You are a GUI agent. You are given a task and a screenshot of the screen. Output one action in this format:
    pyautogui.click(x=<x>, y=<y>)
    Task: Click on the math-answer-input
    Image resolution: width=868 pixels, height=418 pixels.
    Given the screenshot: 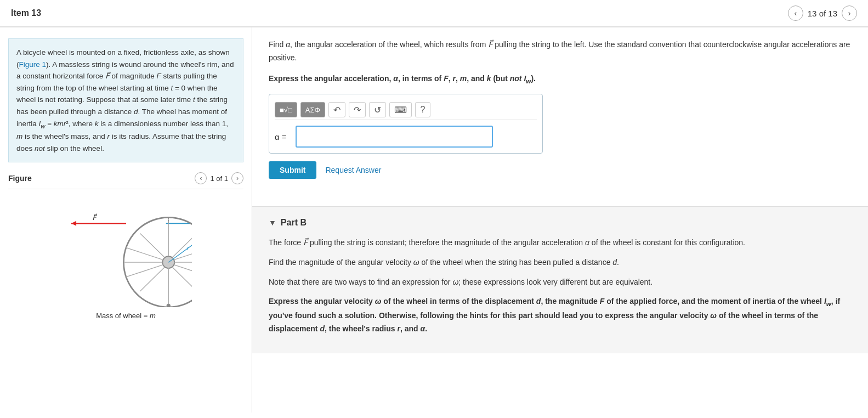 What is the action you would take?
    pyautogui.click(x=394, y=137)
    